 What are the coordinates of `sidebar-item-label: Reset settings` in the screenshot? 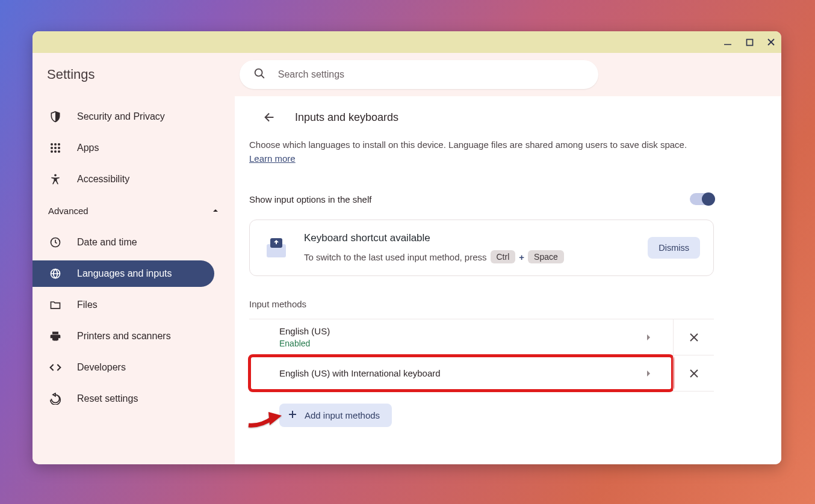 It's located at (107, 399).